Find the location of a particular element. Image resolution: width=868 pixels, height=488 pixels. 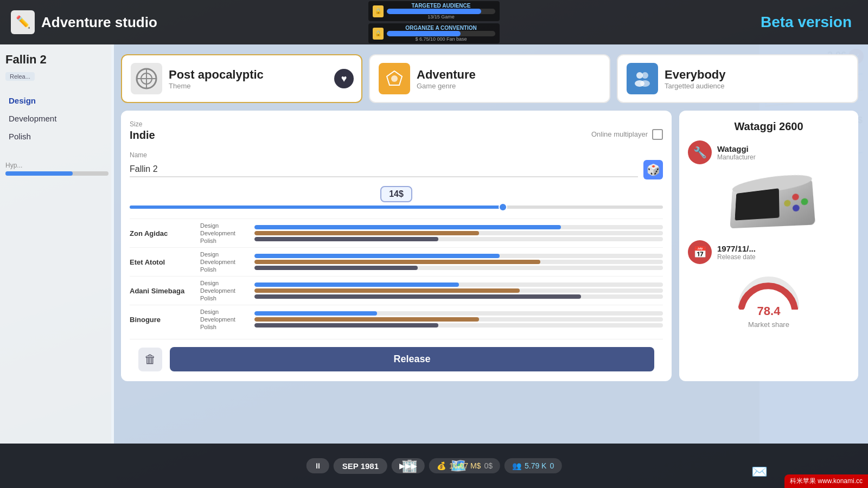

size-value: Indie is located at coordinates (142, 136).